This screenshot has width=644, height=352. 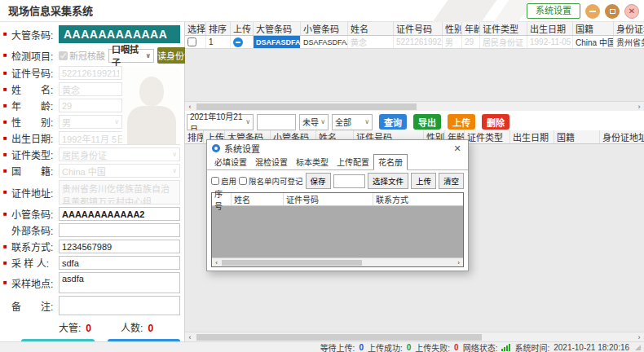 What do you see at coordinates (471, 29) in the screenshot?
I see `column-header: 年龄` at bounding box center [471, 29].